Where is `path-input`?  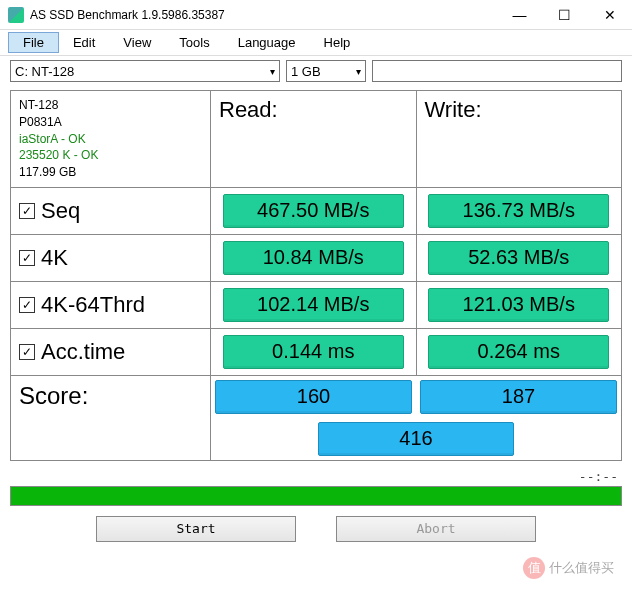
path-input is located at coordinates (497, 71).